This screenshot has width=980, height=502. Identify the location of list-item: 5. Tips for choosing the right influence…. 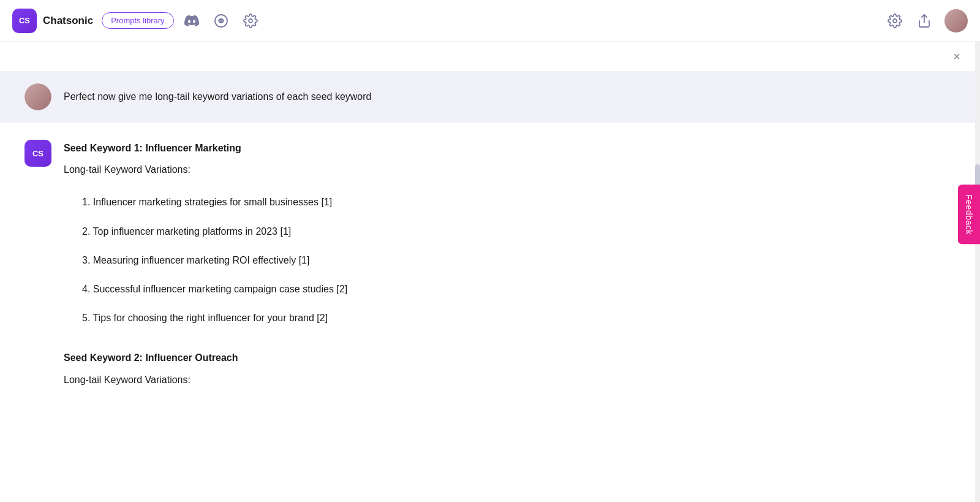
(510, 318).